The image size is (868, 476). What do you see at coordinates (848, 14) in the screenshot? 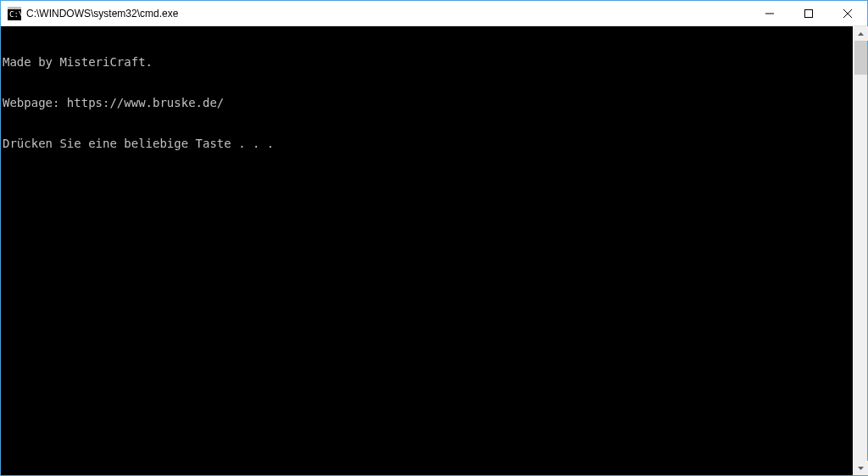
I see `close-button` at bounding box center [848, 14].